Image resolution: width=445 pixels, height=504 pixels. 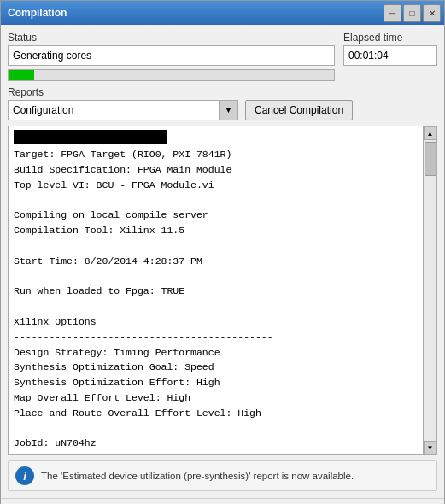 What do you see at coordinates (222, 476) in the screenshot?
I see `info-bar: i The 'Estimated device utilization (pre…` at bounding box center [222, 476].